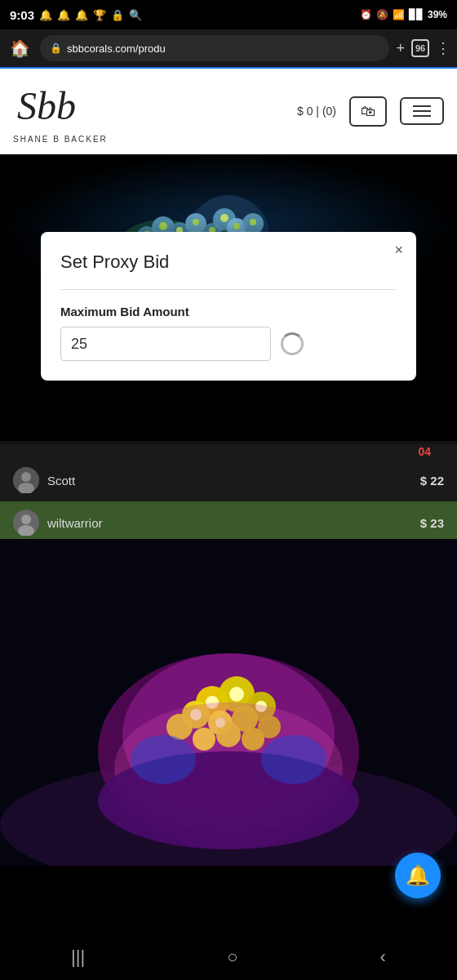 The width and height of the screenshot is (457, 980). I want to click on cart-info: $ 0 | (0), so click(317, 111).